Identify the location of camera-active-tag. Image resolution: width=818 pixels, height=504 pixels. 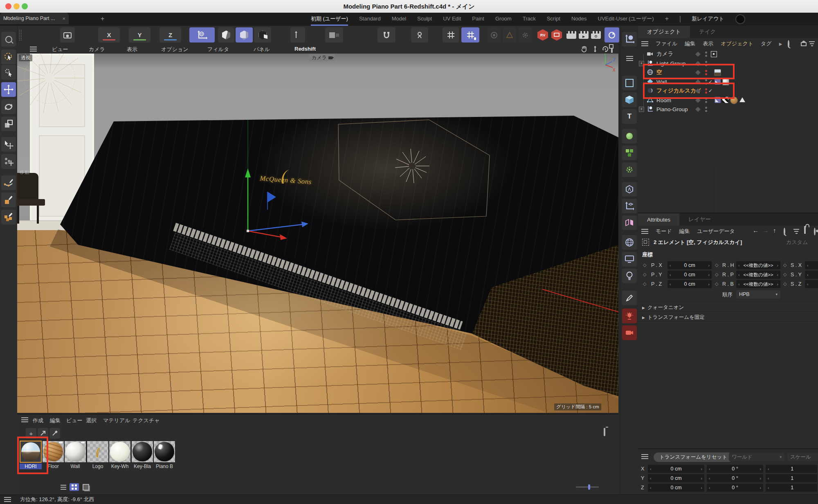
(714, 54).